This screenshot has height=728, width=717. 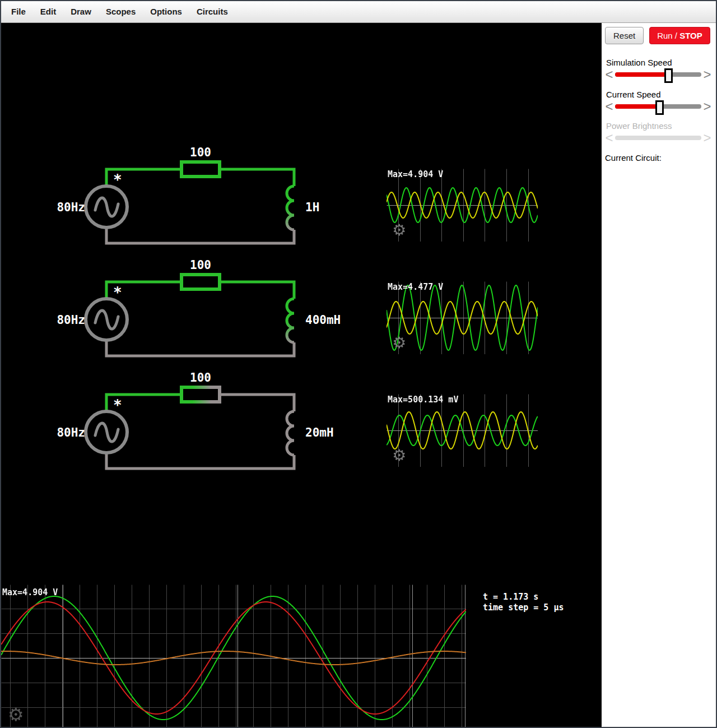 I want to click on reset-button: Reset, so click(x=624, y=36).